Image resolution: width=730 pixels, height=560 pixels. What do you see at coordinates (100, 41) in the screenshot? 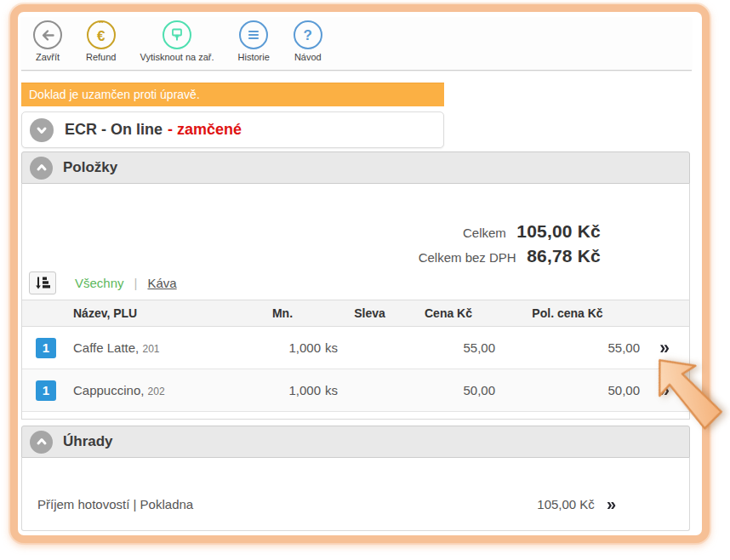
I see `toolbar-refund-button: ˆ € Refund` at bounding box center [100, 41].